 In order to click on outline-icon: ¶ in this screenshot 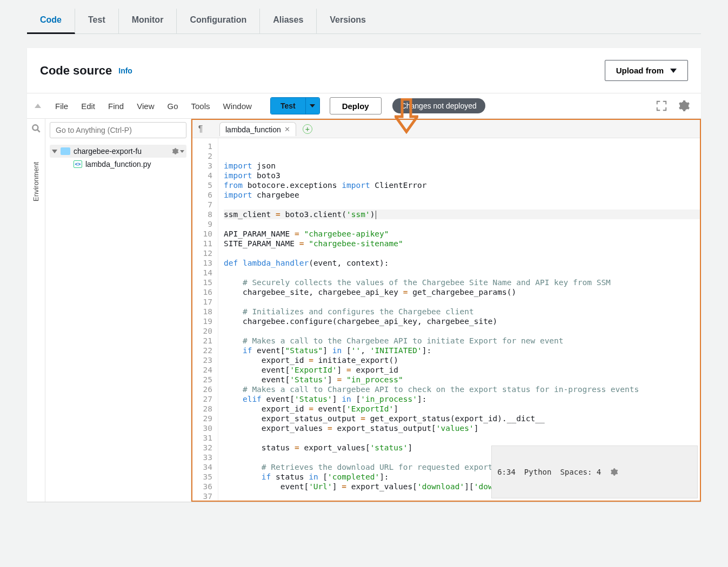, I will do `click(201, 129)`.